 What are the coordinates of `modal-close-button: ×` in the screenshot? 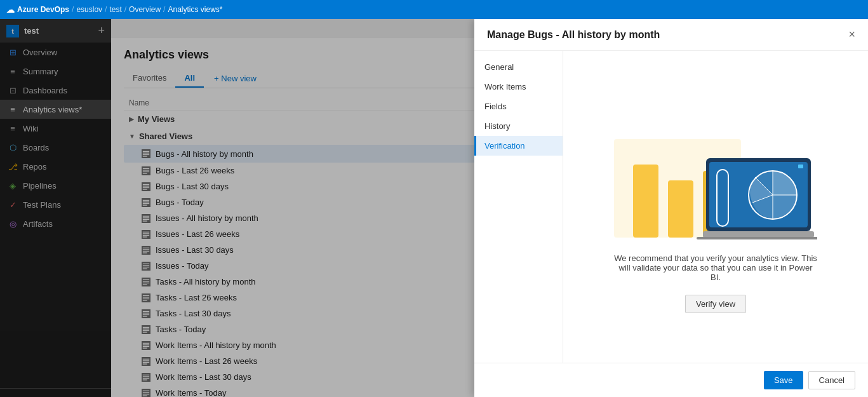 It's located at (852, 34).